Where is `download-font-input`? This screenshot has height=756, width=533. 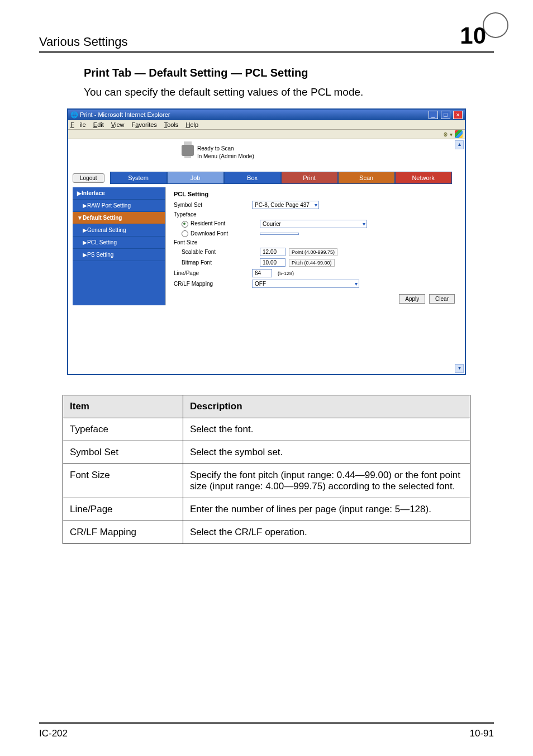
download-font-input is located at coordinates (279, 234).